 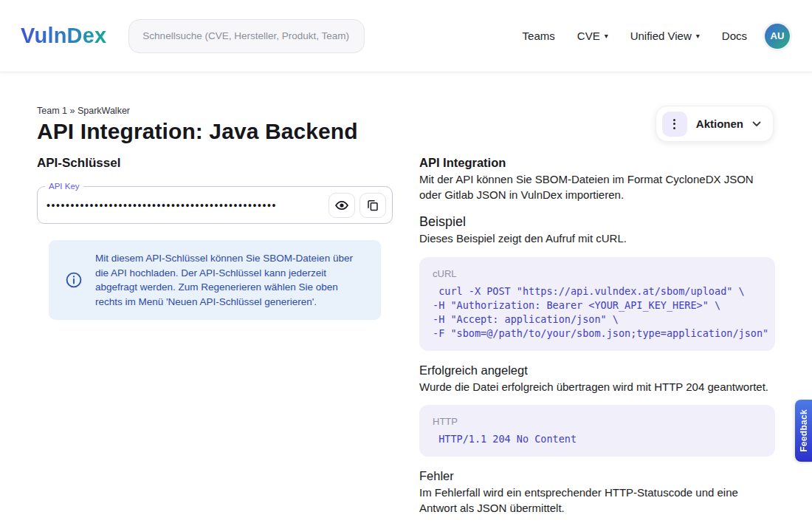 What do you see at coordinates (182, 205) in the screenshot?
I see `api-key-masked-value: ••••••••••••••••••••••••••••••••••••••••…` at bounding box center [182, 205].